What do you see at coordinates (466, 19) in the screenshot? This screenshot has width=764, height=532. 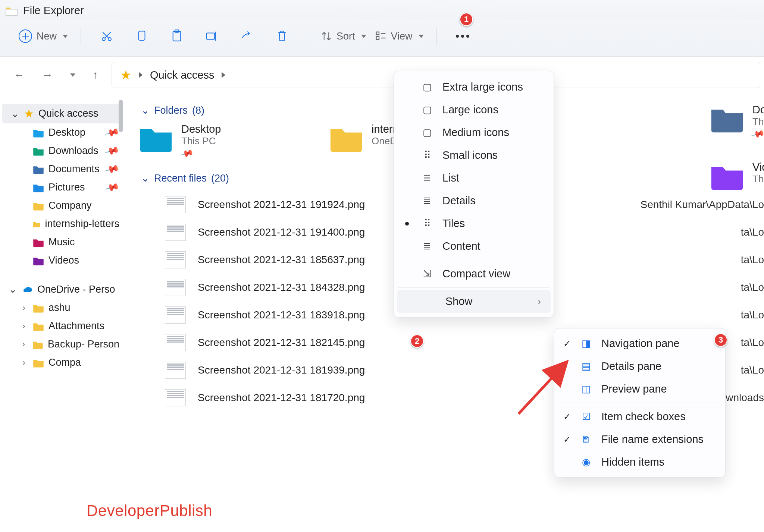 I see `annotation-badge-1: 1` at bounding box center [466, 19].